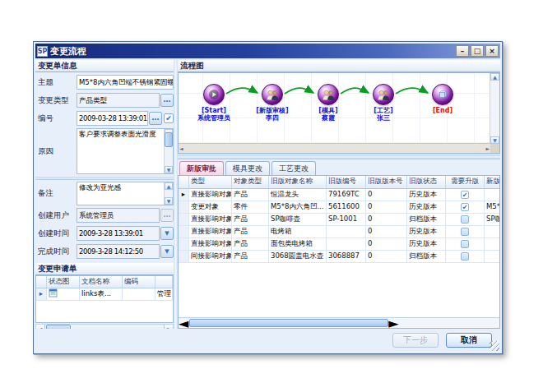 The height and width of the screenshot is (392, 543). What do you see at coordinates (56, 100) in the screenshot?
I see `change-type-label: 变更类型` at bounding box center [56, 100].